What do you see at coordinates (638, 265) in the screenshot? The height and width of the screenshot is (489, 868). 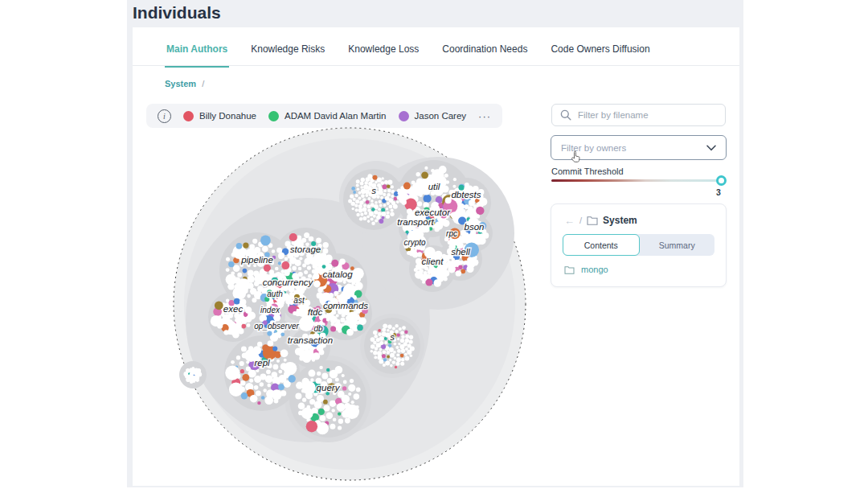 I see `explorer-item-mongo: mongo` at bounding box center [638, 265].